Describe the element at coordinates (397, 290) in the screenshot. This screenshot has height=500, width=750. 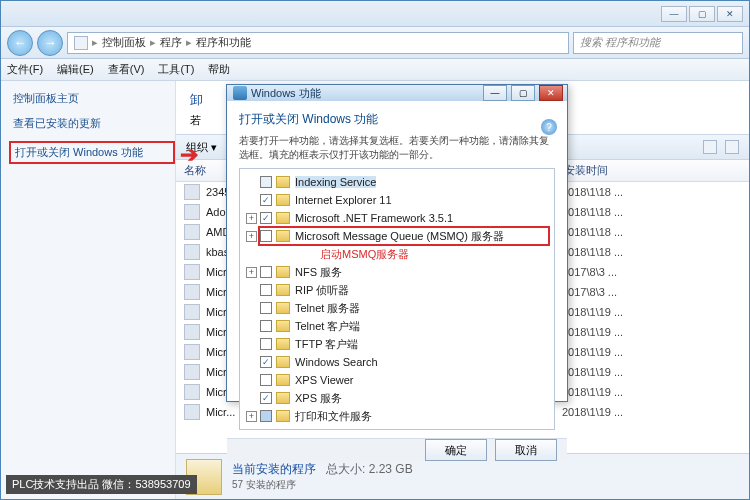
I see `feature-item: RIP 侦听器` at that location.